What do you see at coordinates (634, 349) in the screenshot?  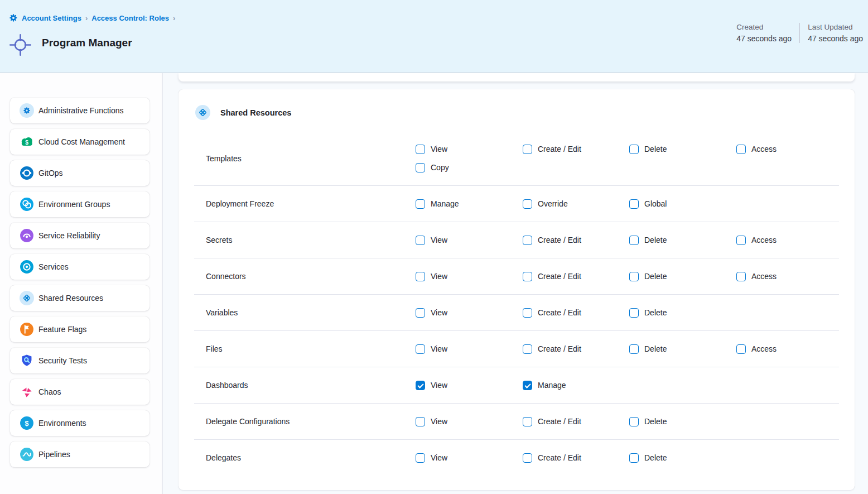 I see `checkbox-files-delete` at bounding box center [634, 349].